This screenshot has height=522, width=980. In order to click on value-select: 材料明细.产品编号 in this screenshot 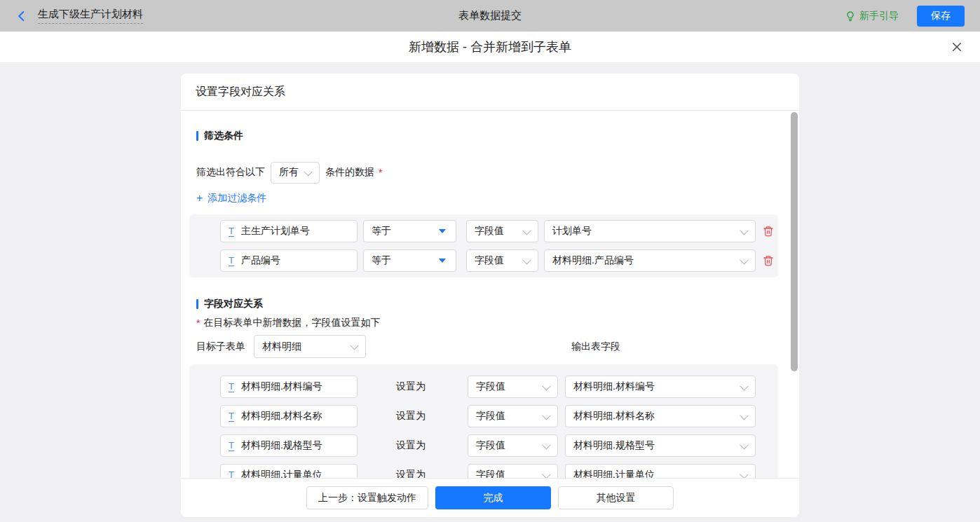, I will do `click(650, 261)`.